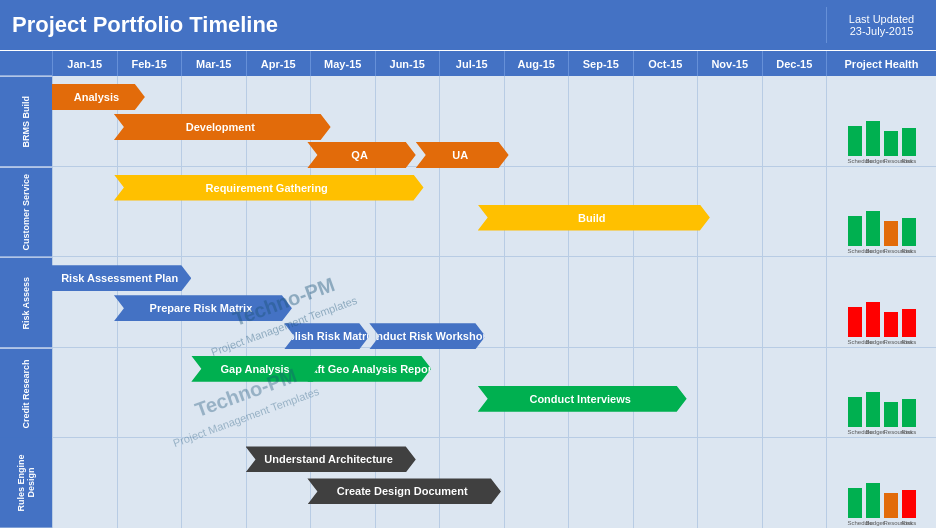  I want to click on bar-label: Draft Geo Analysis Report, so click(369, 369).